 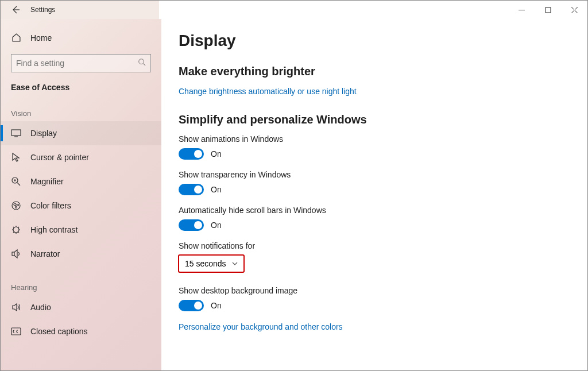 What do you see at coordinates (383, 175) in the screenshot?
I see `transparency-label: Show transparency in Windows` at bounding box center [383, 175].